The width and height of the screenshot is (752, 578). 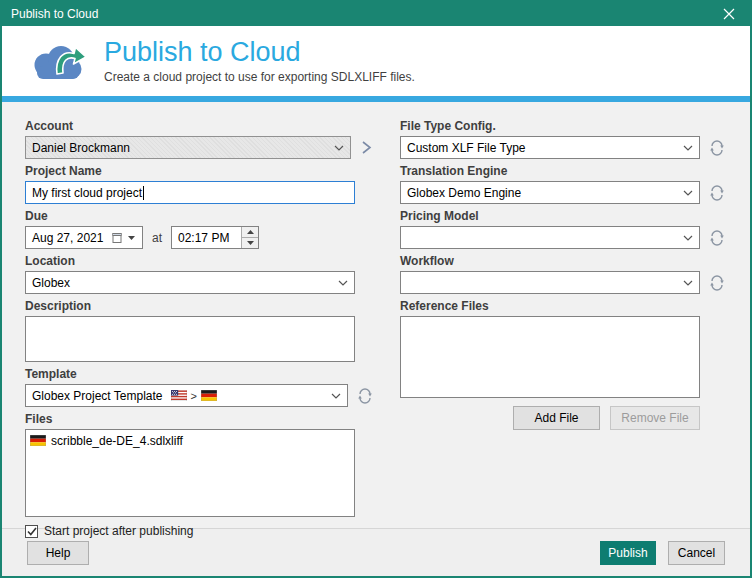 What do you see at coordinates (717, 193) in the screenshot?
I see `translation-engine-refresh-button` at bounding box center [717, 193].